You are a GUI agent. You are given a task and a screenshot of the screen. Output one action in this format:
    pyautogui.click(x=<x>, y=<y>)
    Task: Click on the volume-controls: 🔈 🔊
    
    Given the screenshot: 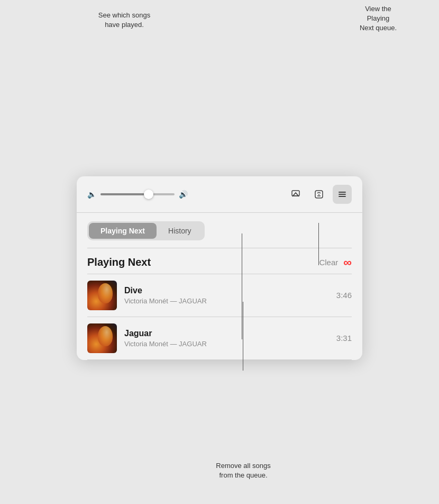 What is the action you would take?
    pyautogui.click(x=138, y=194)
    